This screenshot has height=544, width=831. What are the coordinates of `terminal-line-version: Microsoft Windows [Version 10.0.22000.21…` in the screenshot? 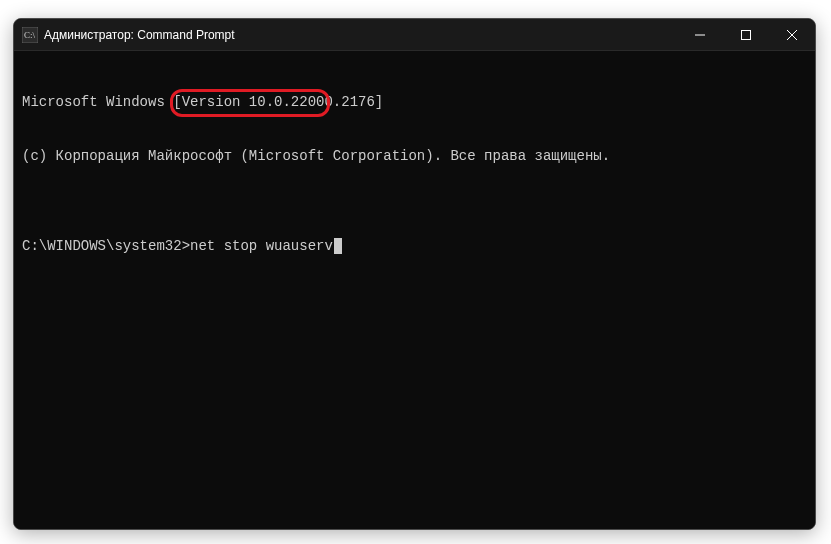 It's located at (414, 102).